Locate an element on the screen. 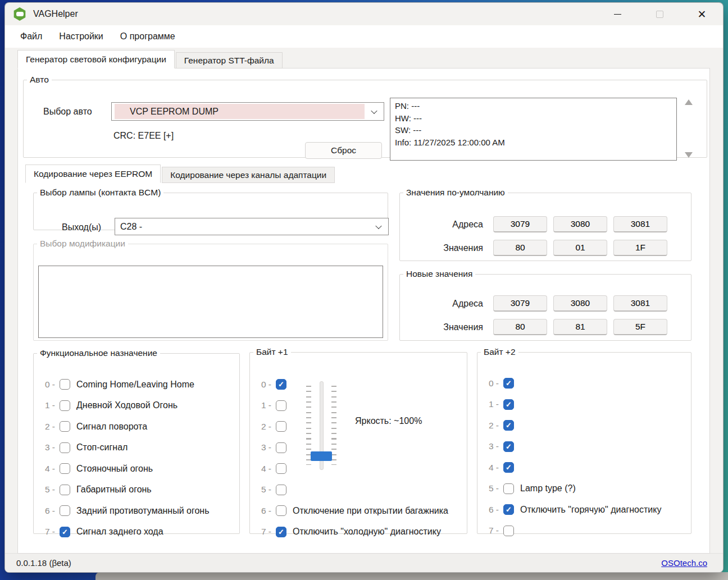 Image resolution: width=728 pixels, height=580 pixels. default-values-row-label-1: Значения is located at coordinates (442, 248).